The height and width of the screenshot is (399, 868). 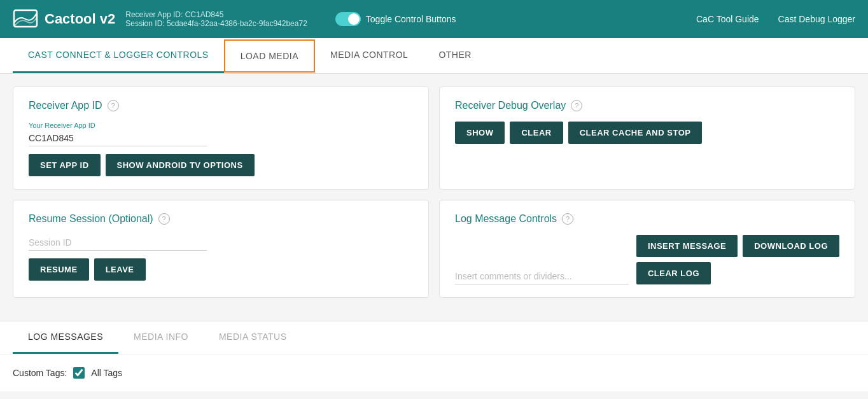 I want to click on tab-log-messages: LOG MESSAGES, so click(x=66, y=337).